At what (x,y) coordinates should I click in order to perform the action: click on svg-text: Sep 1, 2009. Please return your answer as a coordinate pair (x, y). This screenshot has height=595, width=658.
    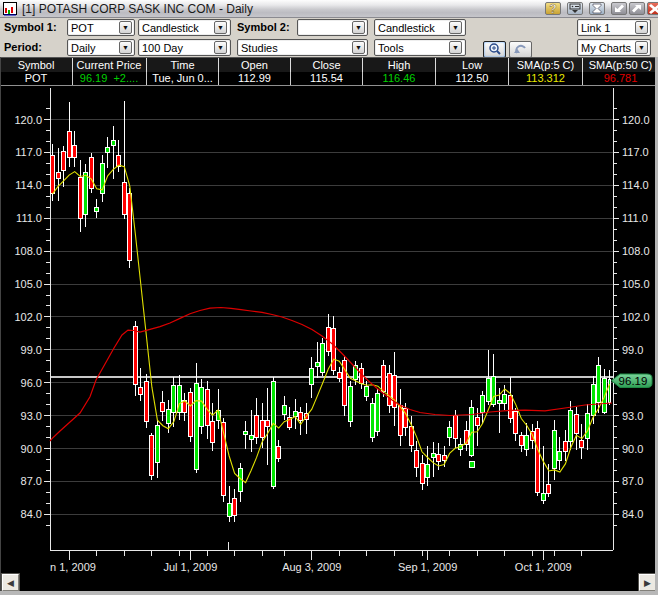
    Looking at the image, I should click on (428, 567).